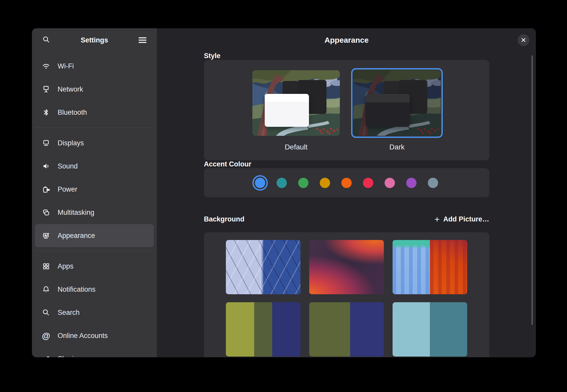 The image size is (567, 392). What do you see at coordinates (524, 40) in the screenshot?
I see `close-button: ✕` at bounding box center [524, 40].